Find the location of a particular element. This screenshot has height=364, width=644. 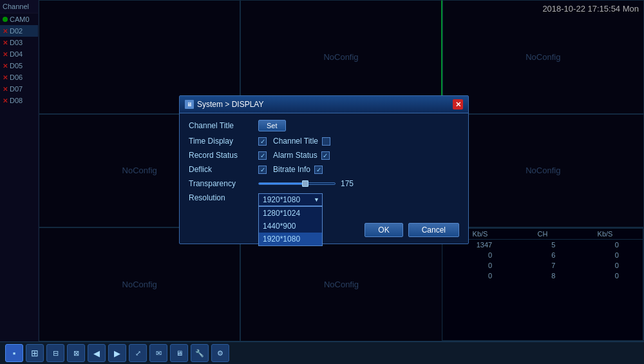

resolution-selected-value: 1920*1080 is located at coordinates (281, 200).